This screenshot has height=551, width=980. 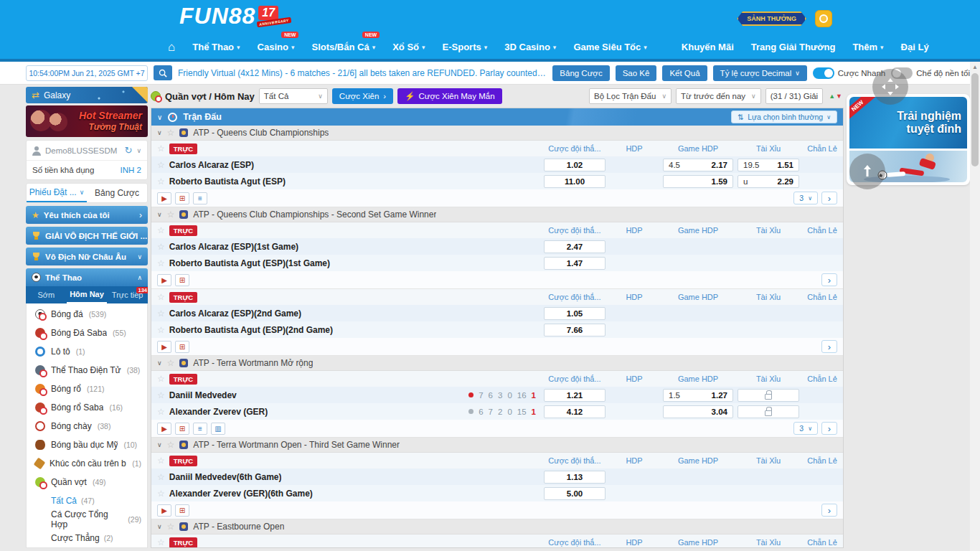 I want to click on women-euro-button: Vô Địch Nữ Châu Âu ∨, so click(x=87, y=257).